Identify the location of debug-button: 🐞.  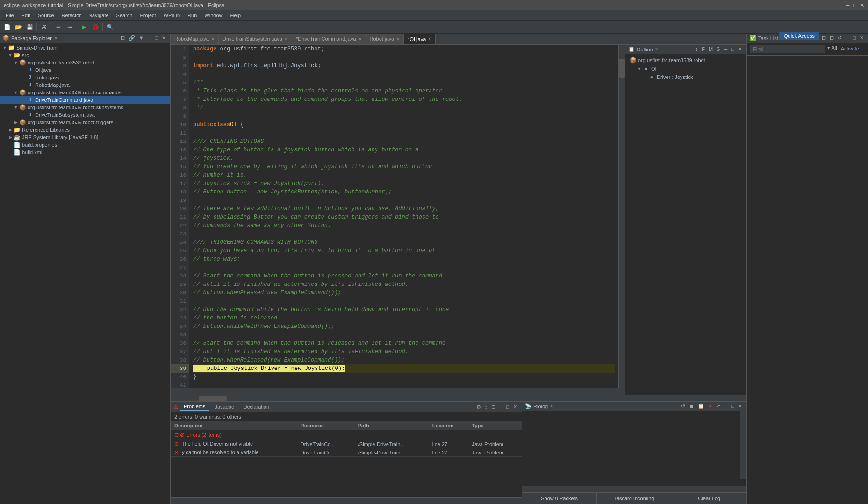
(95, 27).